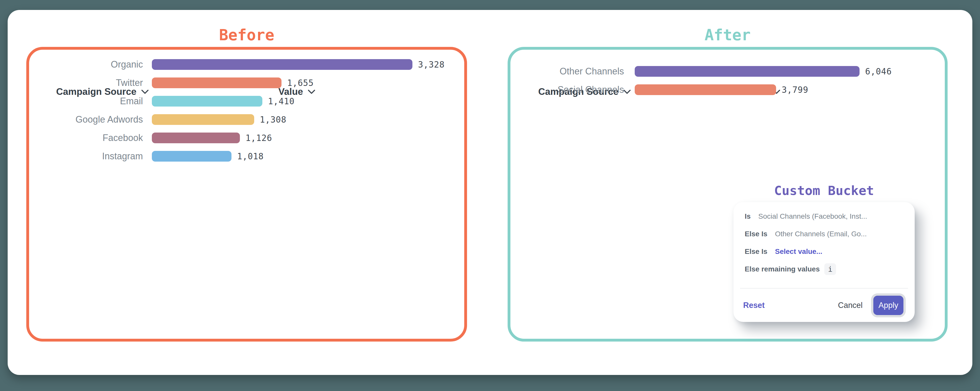 The image size is (980, 391). I want to click on custom-bucket-dialog: Is Social Channels (Facebook, Inst... El…, so click(824, 262).